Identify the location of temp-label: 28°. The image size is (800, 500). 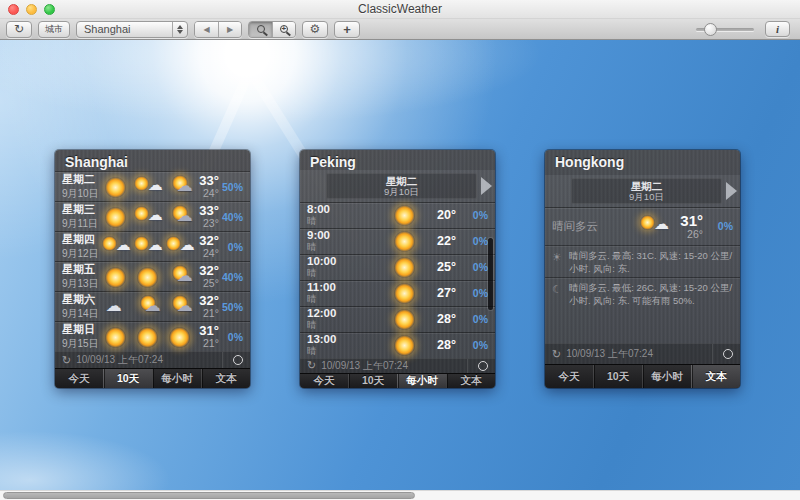
(438, 319).